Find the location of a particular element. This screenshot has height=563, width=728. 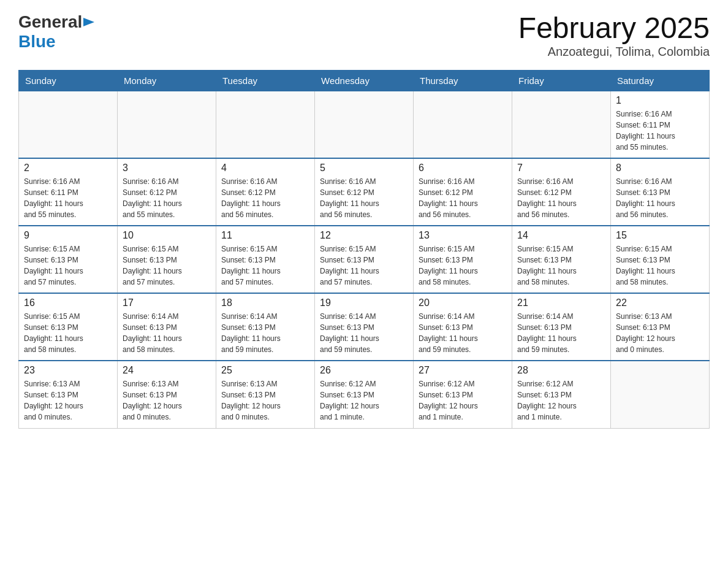

calendar-week-row: 2Sunrise: 6:16 AM Sunset: 6:11 PM Daylig… is located at coordinates (364, 192).